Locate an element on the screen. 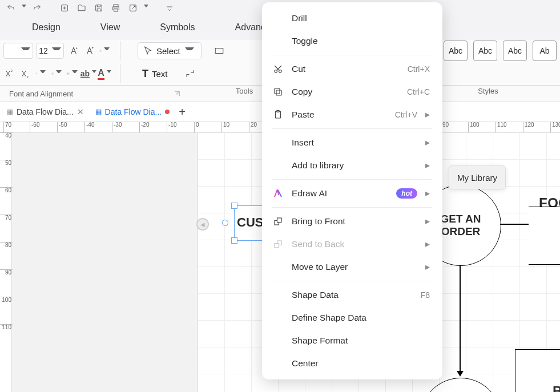 This screenshot has width=560, height=392. context-menu-shape-data: Shape DataF8 is located at coordinates (352, 295).